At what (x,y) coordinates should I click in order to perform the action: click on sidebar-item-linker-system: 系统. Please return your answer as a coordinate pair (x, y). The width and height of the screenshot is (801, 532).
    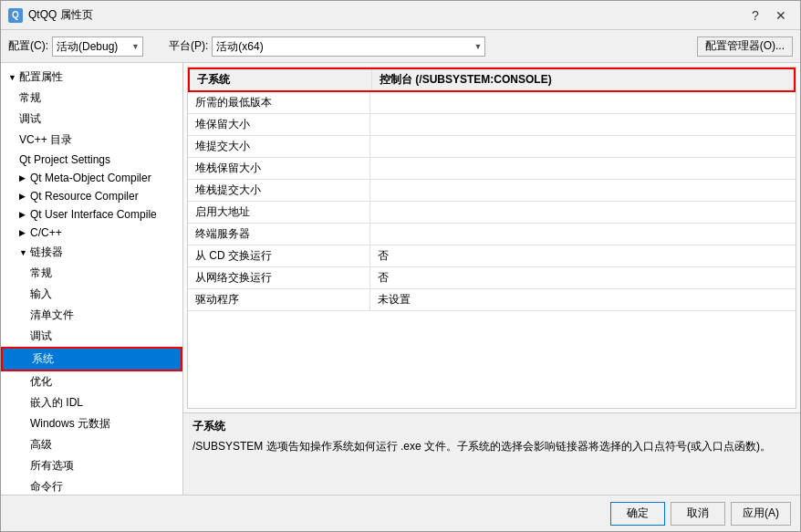
    Looking at the image, I should click on (91, 360).